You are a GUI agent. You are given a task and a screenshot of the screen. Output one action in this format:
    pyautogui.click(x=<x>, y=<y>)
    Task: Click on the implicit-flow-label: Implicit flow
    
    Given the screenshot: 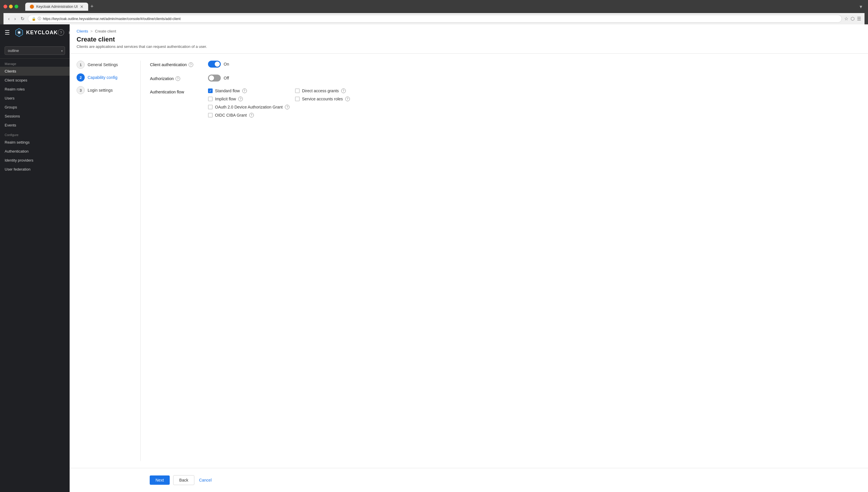 What is the action you would take?
    pyautogui.click(x=225, y=99)
    